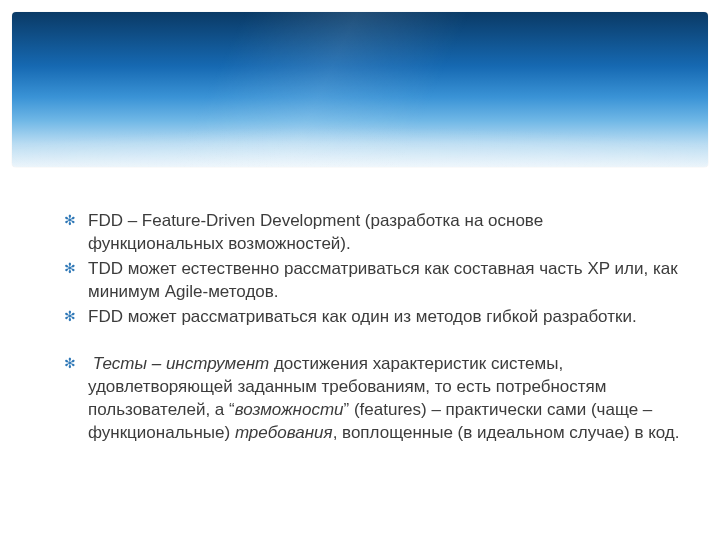 The width and height of the screenshot is (720, 540). I want to click on italic-run: Тесты – инструмент, so click(181, 364).